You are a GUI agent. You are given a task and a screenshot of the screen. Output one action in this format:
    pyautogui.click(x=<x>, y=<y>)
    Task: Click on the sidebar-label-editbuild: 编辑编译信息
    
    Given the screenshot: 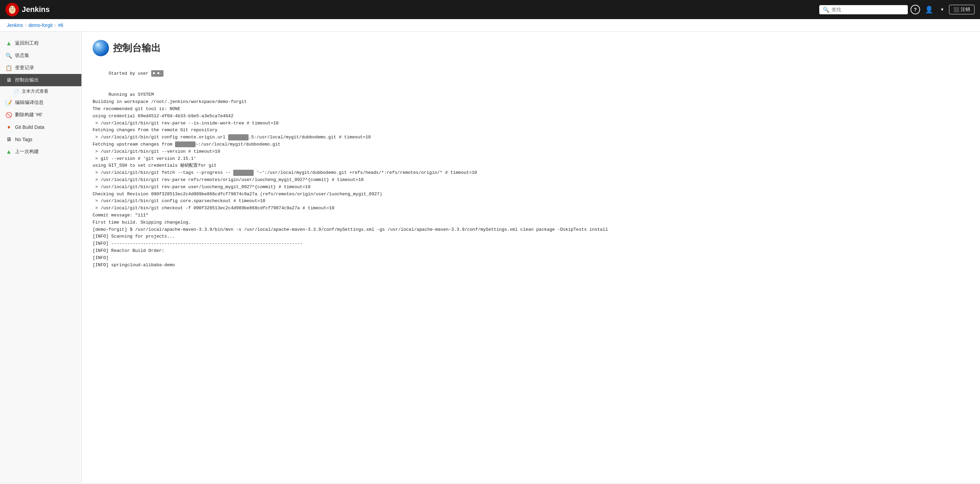 What is the action you would take?
    pyautogui.click(x=29, y=102)
    